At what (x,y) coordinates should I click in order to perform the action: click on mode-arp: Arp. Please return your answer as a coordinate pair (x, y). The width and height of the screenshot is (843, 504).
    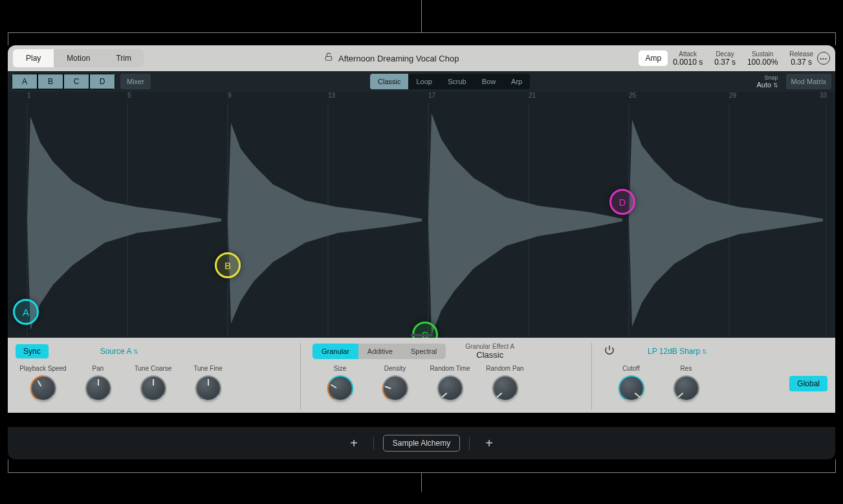
    Looking at the image, I should click on (516, 82).